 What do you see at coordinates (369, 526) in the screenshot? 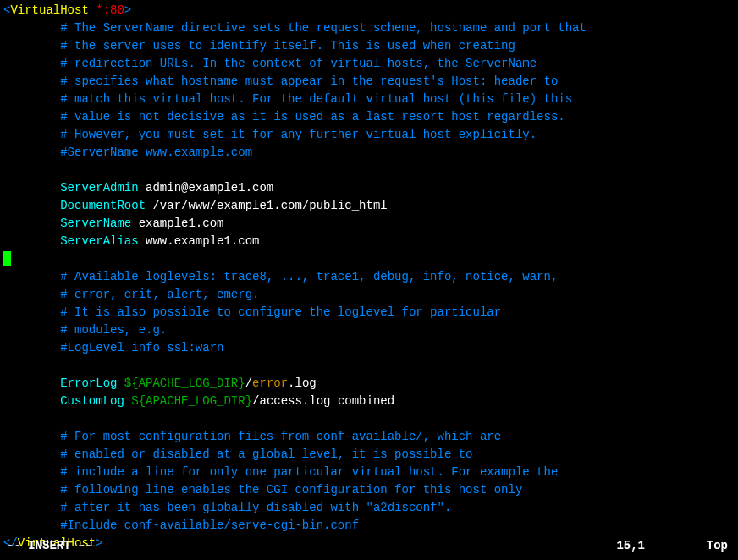
I see `code-line: #Include conf-available/serve-cgi-bin.co…` at bounding box center [369, 526].